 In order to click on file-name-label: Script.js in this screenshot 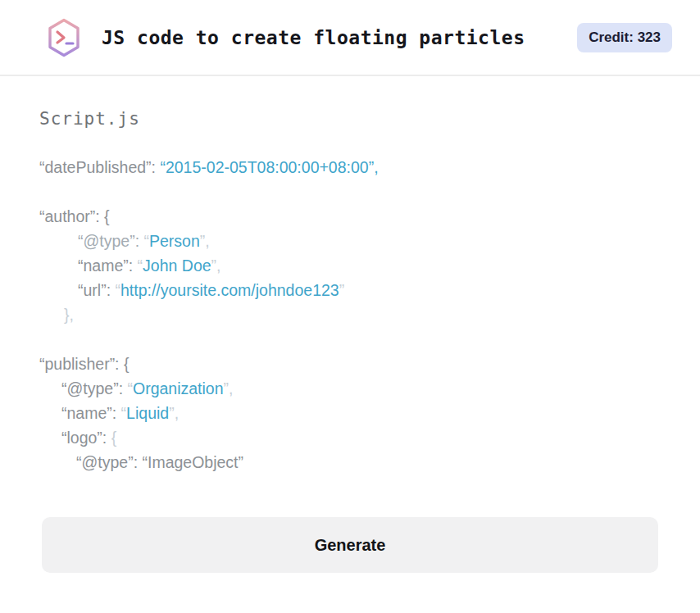, I will do `click(350, 119)`.